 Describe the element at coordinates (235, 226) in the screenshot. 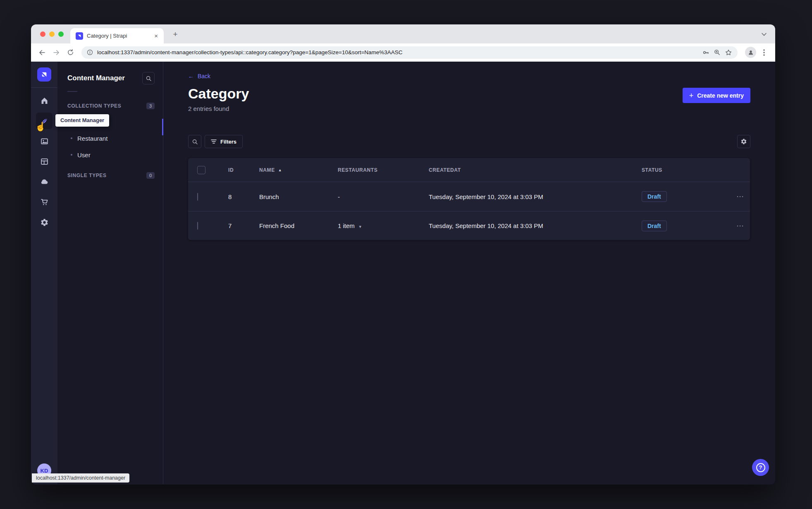

I see `cell-id: 7` at that location.